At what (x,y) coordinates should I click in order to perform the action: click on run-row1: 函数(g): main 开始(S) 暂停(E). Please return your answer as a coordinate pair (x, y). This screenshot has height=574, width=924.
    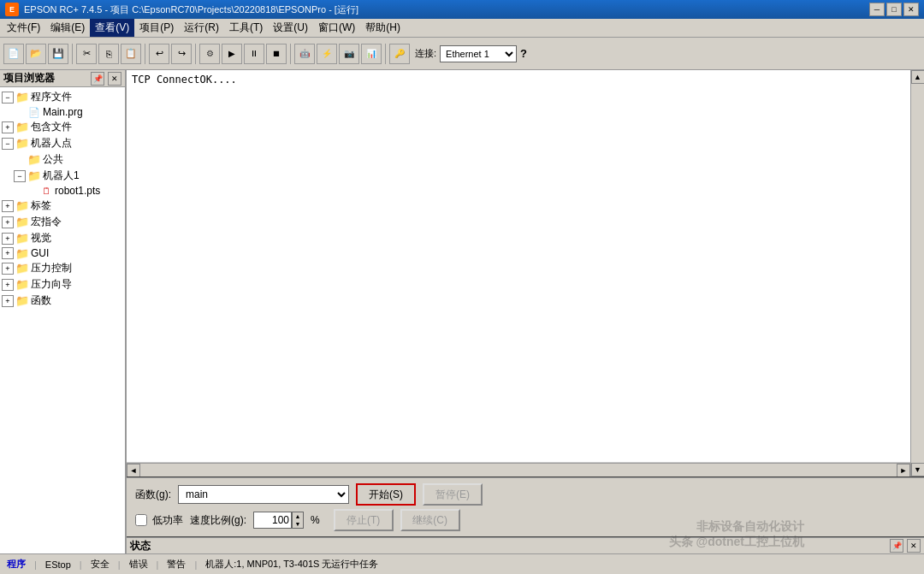
    Looking at the image, I should click on (525, 494).